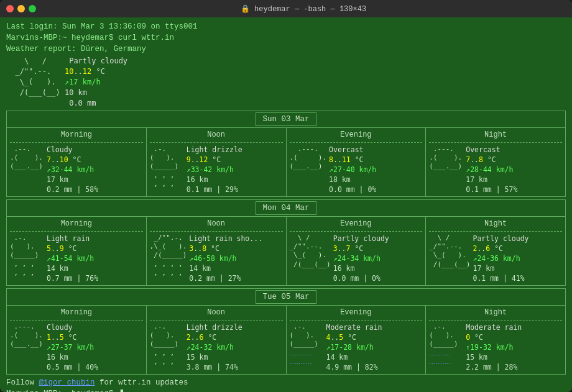 This screenshot has height=392, width=572. I want to click on weather-details: Light rain 5..9 °C ↗41-54 km/h 14 km 0.7…, so click(95, 258).